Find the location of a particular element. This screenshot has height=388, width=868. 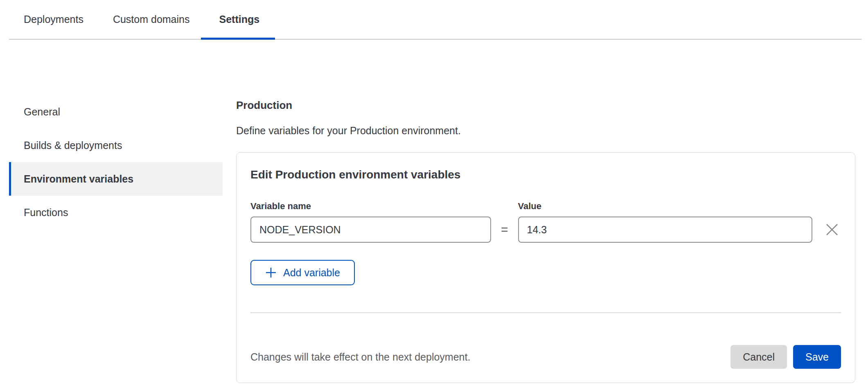

remove-variable-button is located at coordinates (832, 230).